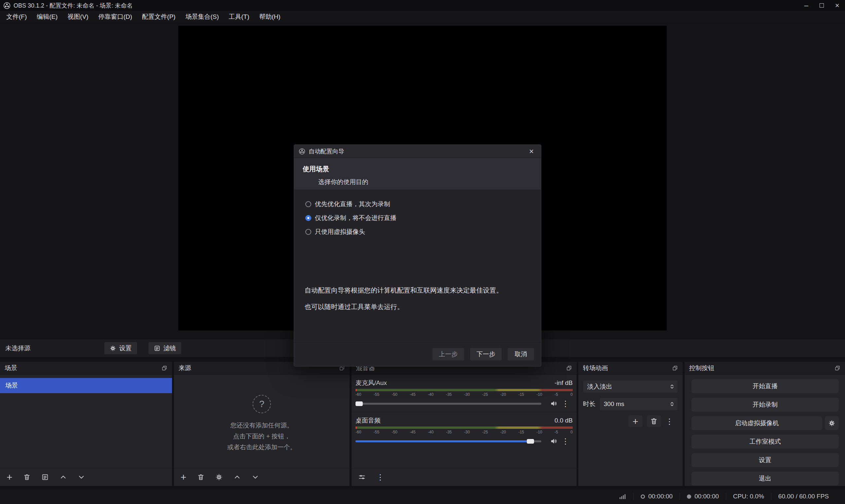 This screenshot has height=504, width=845. What do you see at coordinates (165, 348) in the screenshot?
I see `source-filters-button: 滤镜` at bounding box center [165, 348].